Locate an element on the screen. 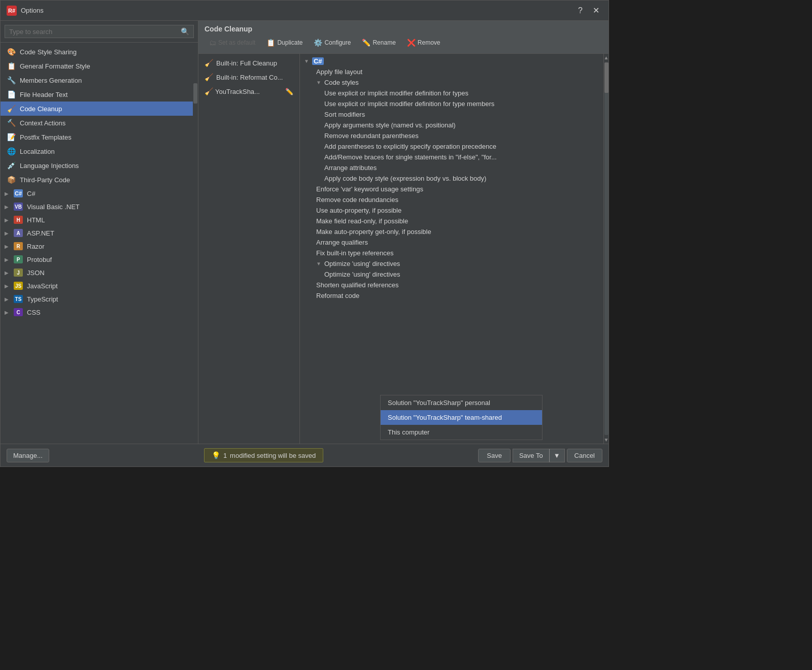 The image size is (812, 670). tree-item-shorten-qualified-refs: Shorten qualified references is located at coordinates (452, 285).